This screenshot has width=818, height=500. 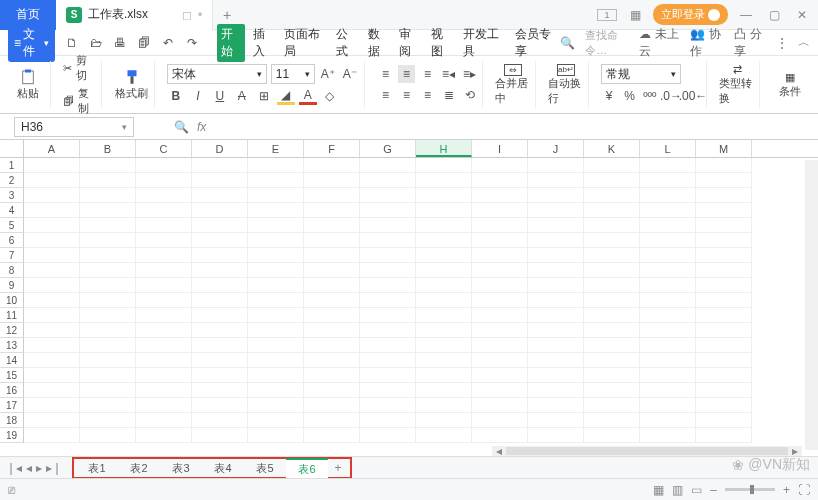 What do you see at coordinates (428, 74) in the screenshot?
I see `align-bottom-icon: ≡` at bounding box center [428, 74].